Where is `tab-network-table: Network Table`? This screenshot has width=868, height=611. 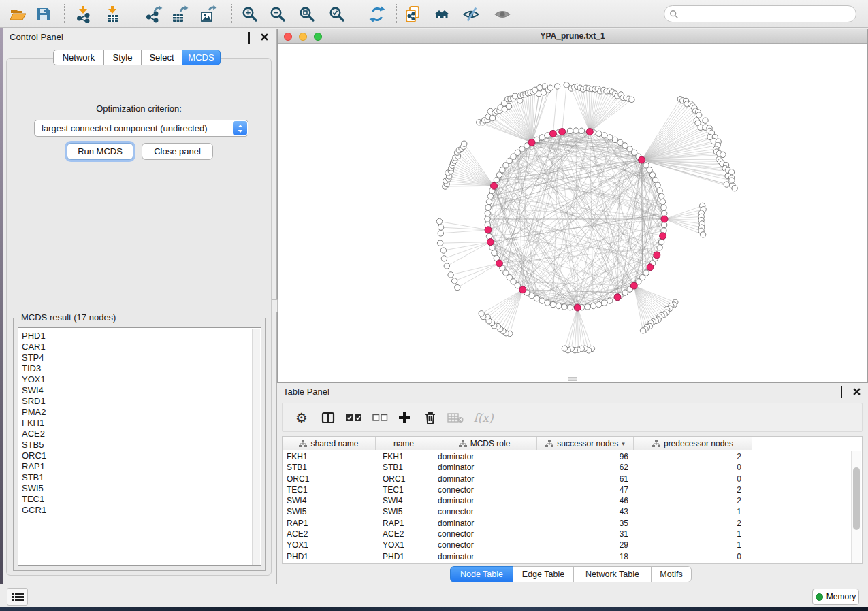
tab-network-table: Network Table is located at coordinates (613, 574).